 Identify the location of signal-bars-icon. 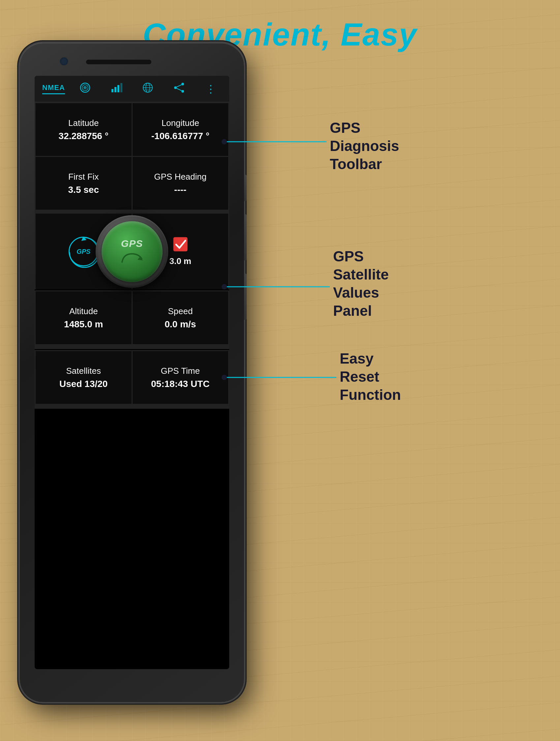
(117, 89).